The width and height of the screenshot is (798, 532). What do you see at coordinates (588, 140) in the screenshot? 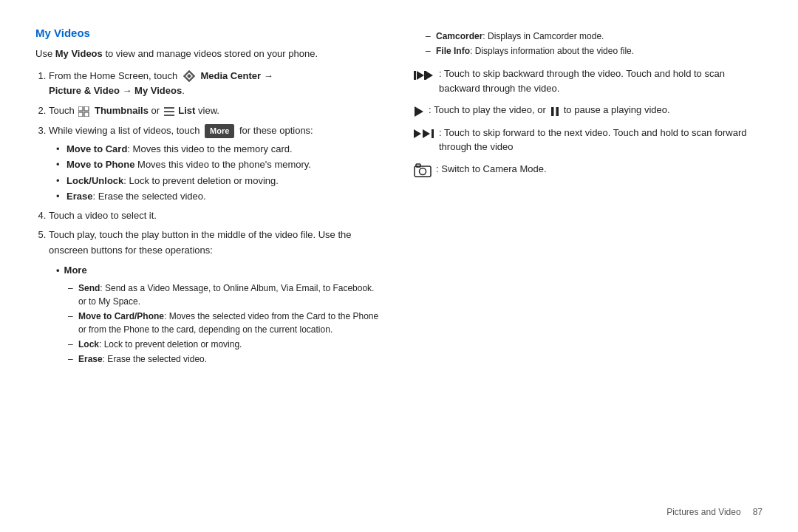
I see `skip-fwd-bullet: : Touch to skip forward to the next vide…` at bounding box center [588, 140].